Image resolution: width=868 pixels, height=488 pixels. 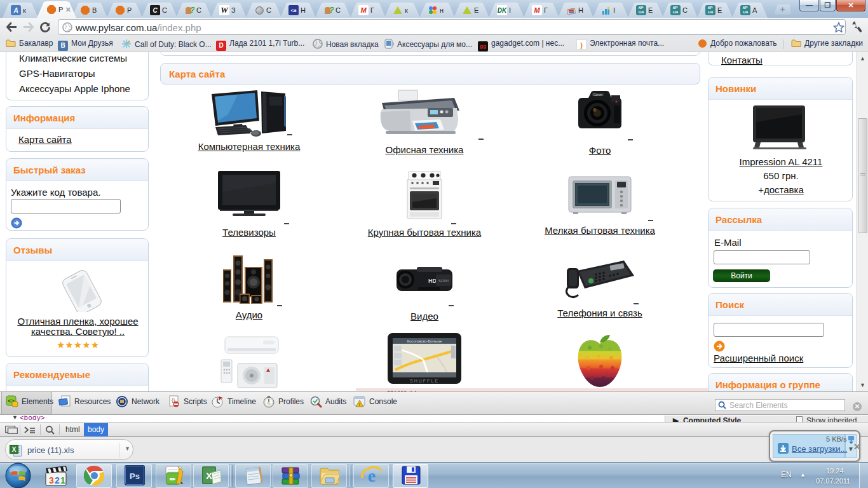 I want to click on svg-text: Ps, so click(x=135, y=477).